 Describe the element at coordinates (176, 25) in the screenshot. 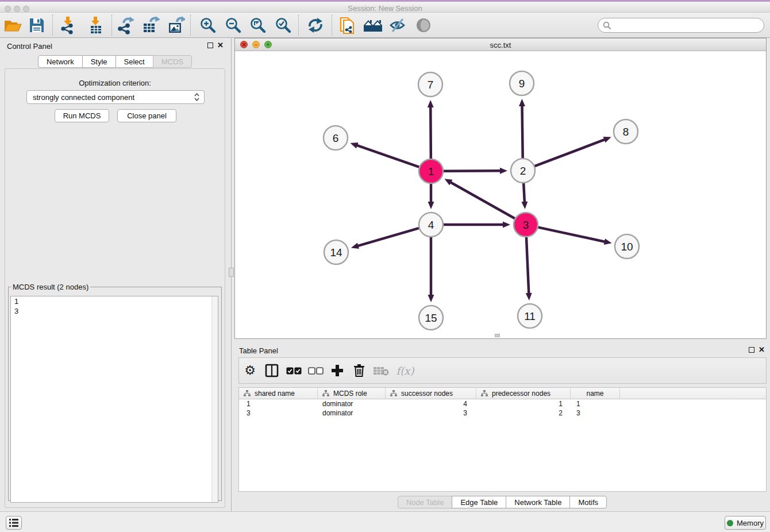

I see `export-image-button` at that location.